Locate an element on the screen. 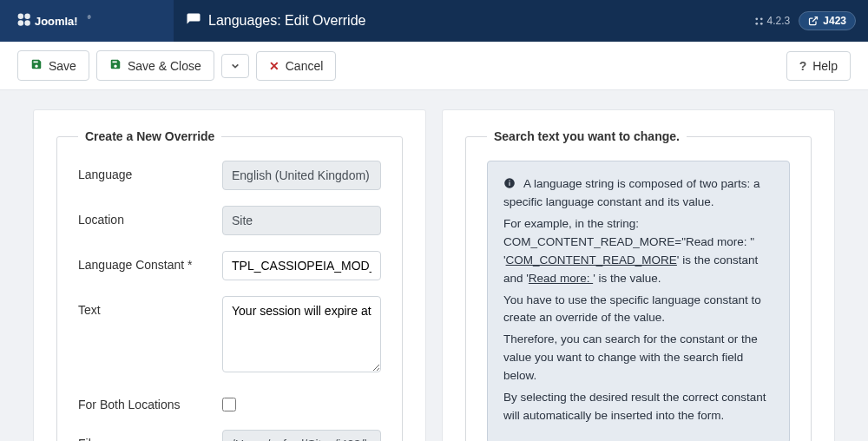  save-dropdown-button is located at coordinates (235, 66).